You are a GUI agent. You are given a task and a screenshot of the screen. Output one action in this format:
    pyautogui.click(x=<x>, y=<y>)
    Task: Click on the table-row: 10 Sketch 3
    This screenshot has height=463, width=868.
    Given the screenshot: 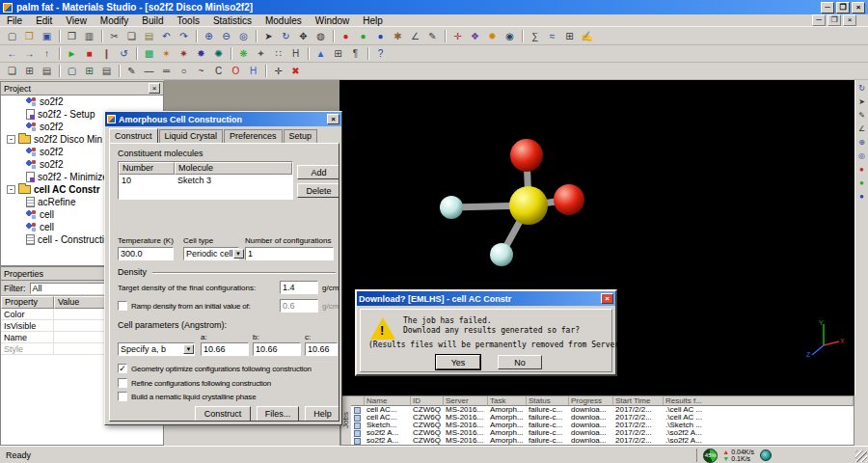 What is the action you would take?
    pyautogui.click(x=205, y=180)
    